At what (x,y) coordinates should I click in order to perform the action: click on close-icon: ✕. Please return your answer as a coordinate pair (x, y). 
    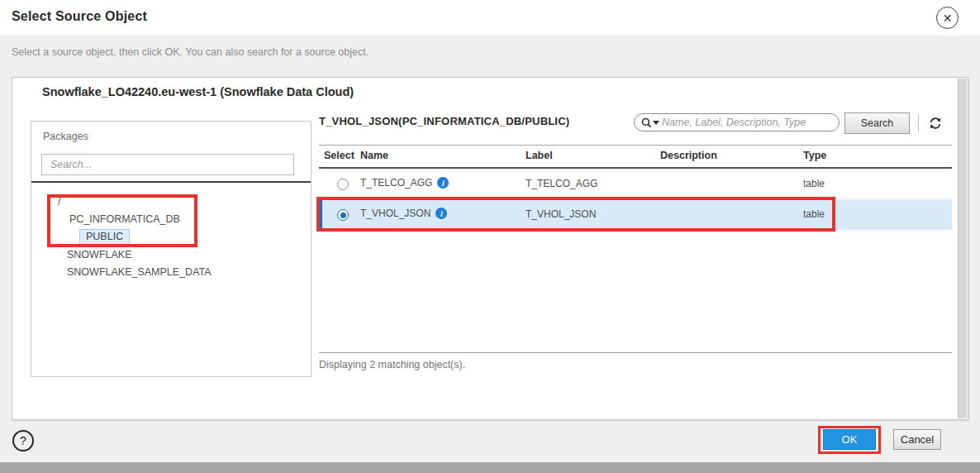
    Looking at the image, I should click on (948, 17).